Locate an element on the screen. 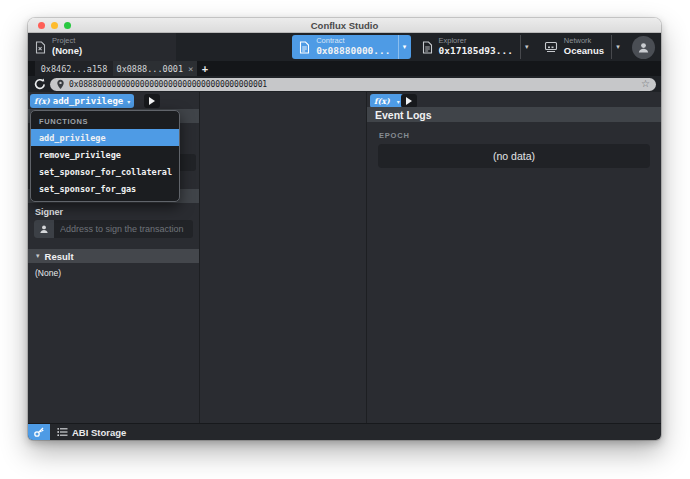 Image resolution: width=690 pixels, height=479 pixels. selected-function-name: add_privilege is located at coordinates (88, 101).